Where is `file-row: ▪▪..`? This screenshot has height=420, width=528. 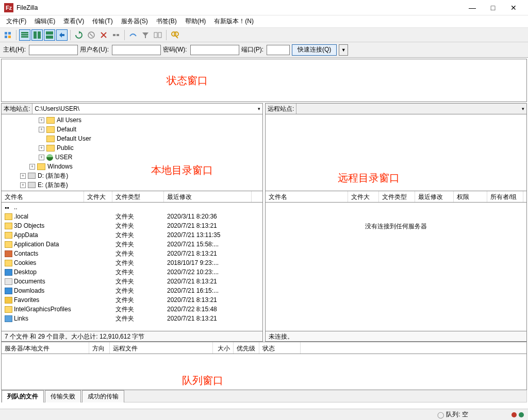
file-row: ▪▪.. is located at coordinates (132, 207).